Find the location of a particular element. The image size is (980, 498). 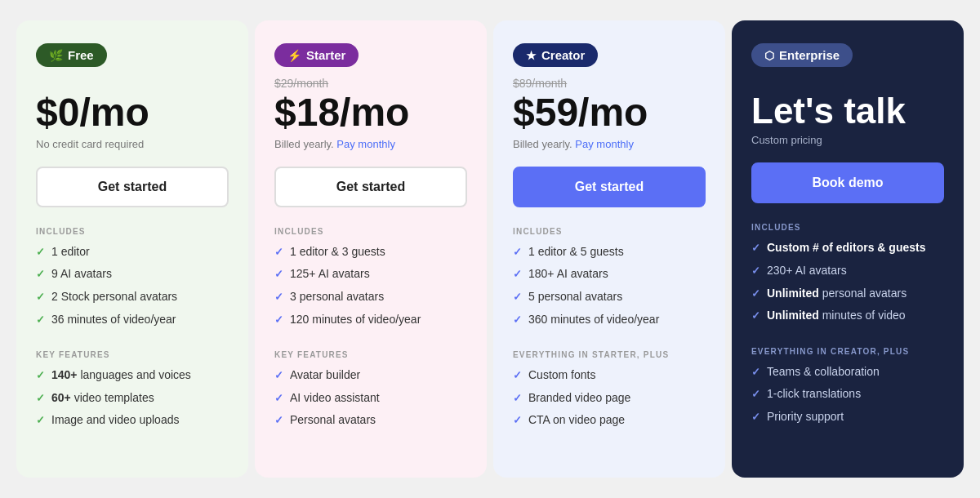

list-item: ✓9 AI avatars is located at coordinates (132, 274).